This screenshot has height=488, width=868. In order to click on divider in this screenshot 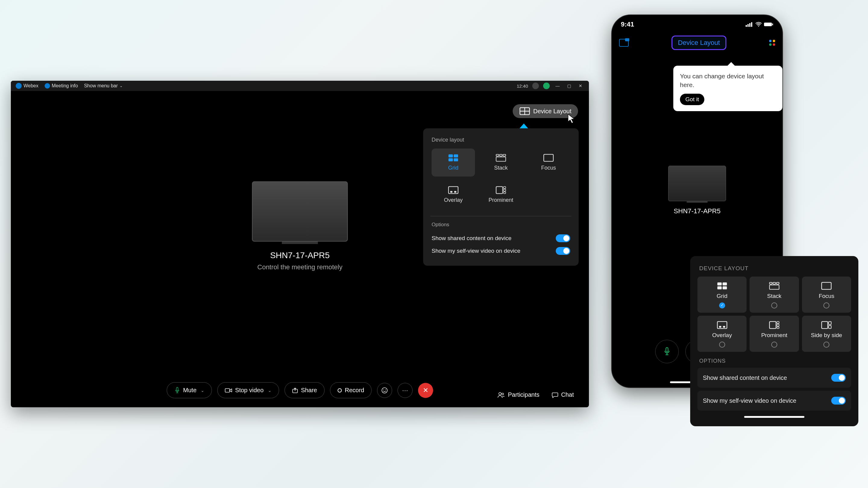, I will do `click(501, 216)`.